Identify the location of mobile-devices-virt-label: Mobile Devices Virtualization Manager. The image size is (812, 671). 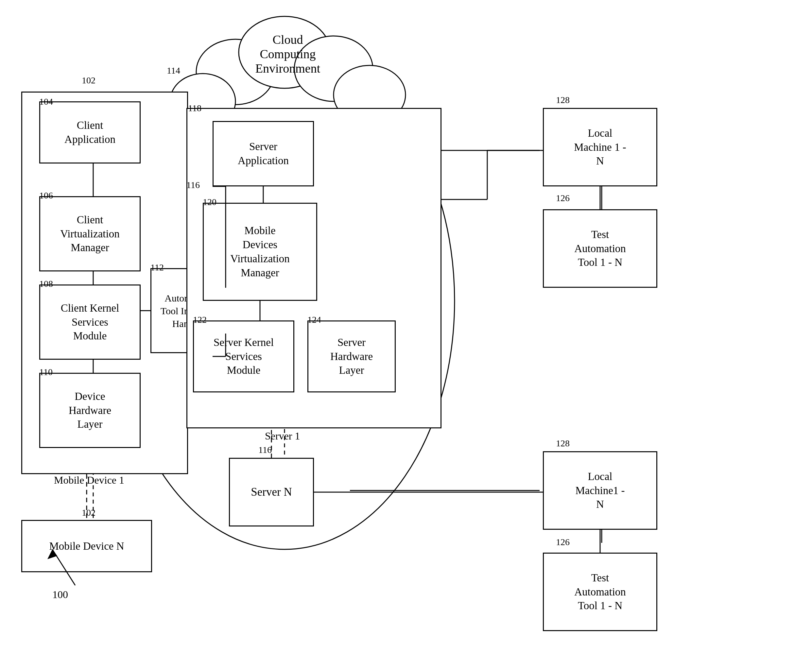
(260, 252).